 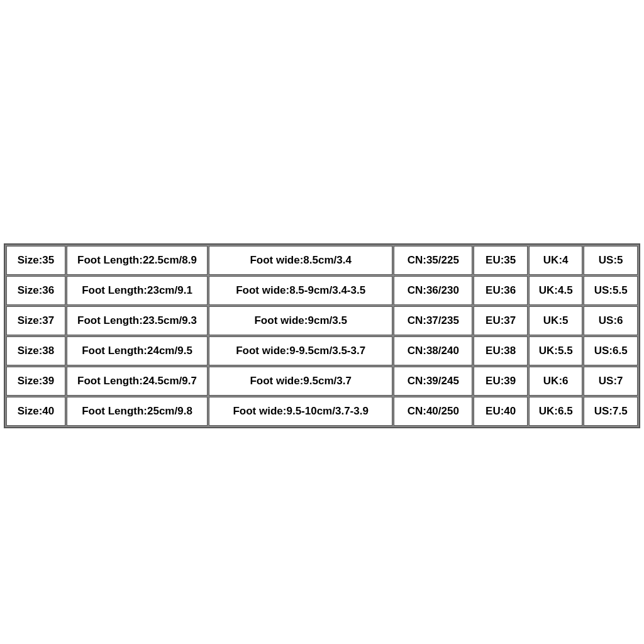 I want to click on cell-cn: CN:37/235, so click(x=433, y=321).